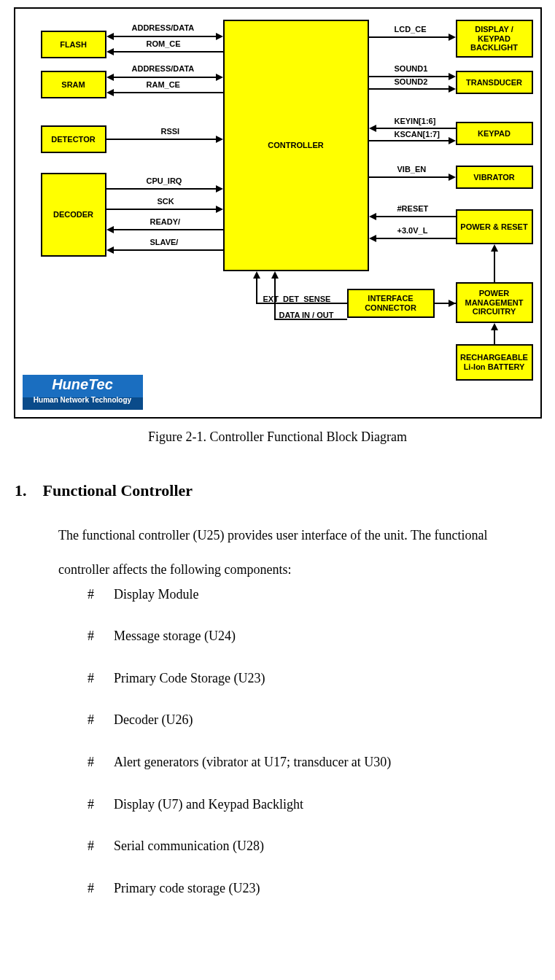 The width and height of the screenshot is (555, 980). What do you see at coordinates (282, 491) in the screenshot?
I see `section-title: 1. Functional Controller` at bounding box center [282, 491].